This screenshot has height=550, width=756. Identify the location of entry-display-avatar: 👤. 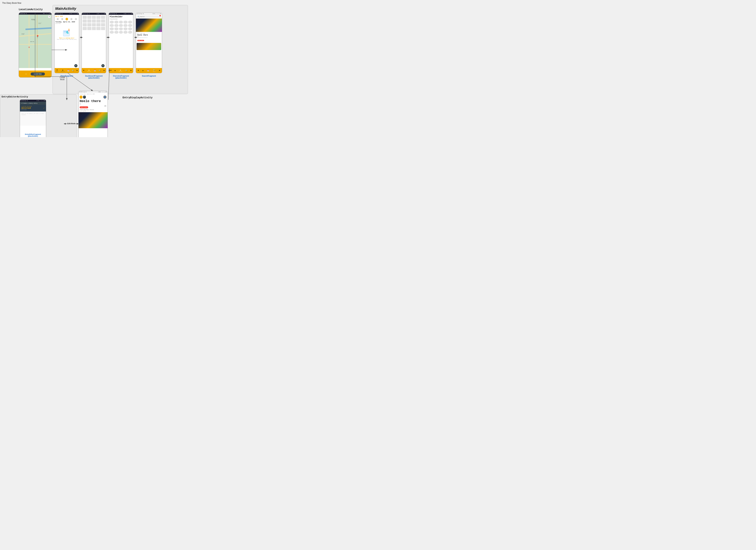
(105, 97).